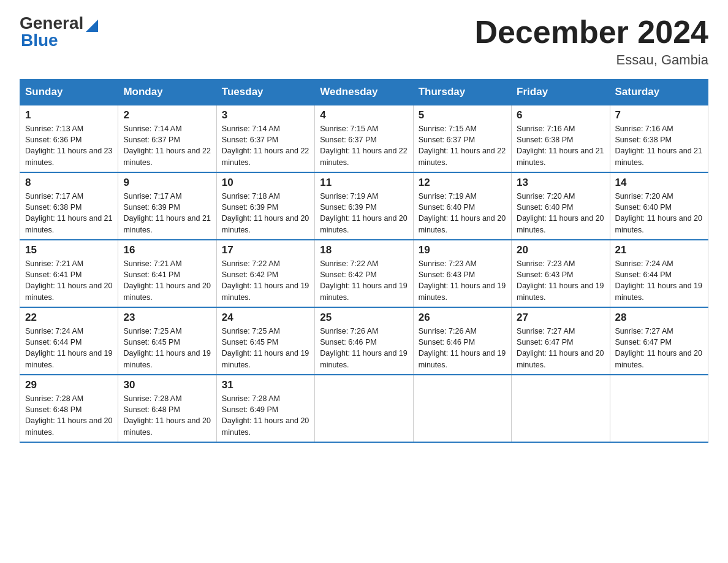 This screenshot has width=728, height=563. I want to click on table-row: 16 Sunrise: 7:21 AMSunset: 6:41 PMDaylig…, so click(167, 274).